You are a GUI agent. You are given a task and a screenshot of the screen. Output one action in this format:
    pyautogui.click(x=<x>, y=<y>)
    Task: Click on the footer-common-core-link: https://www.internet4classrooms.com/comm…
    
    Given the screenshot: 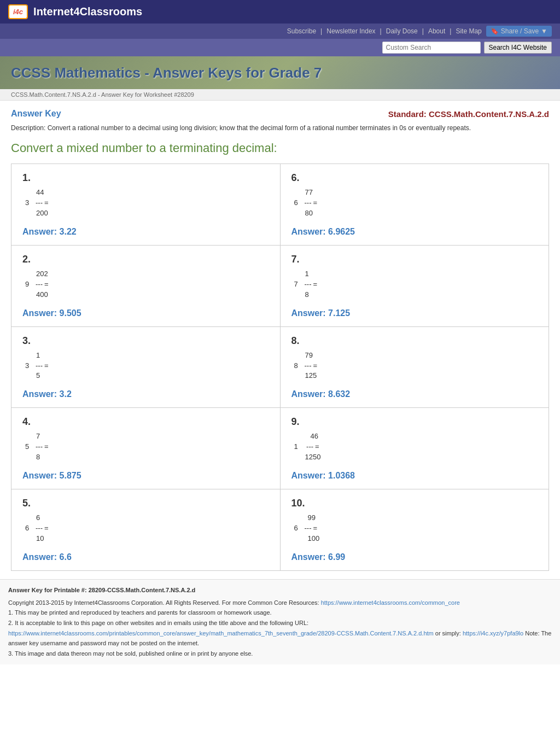 What is the action you would take?
    pyautogui.click(x=390, y=603)
    